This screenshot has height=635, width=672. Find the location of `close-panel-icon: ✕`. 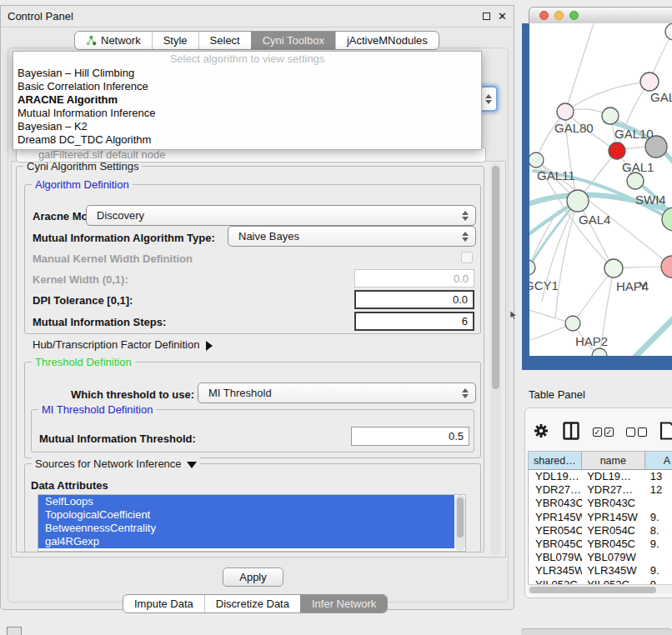

close-panel-icon: ✕ is located at coordinates (502, 17).